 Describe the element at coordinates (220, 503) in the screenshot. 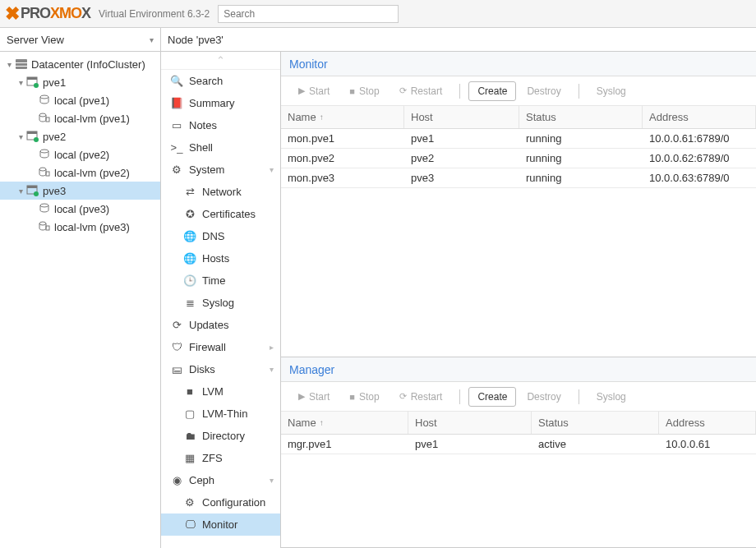

I see `nav-ceph-config: ⚙Configuration` at that location.